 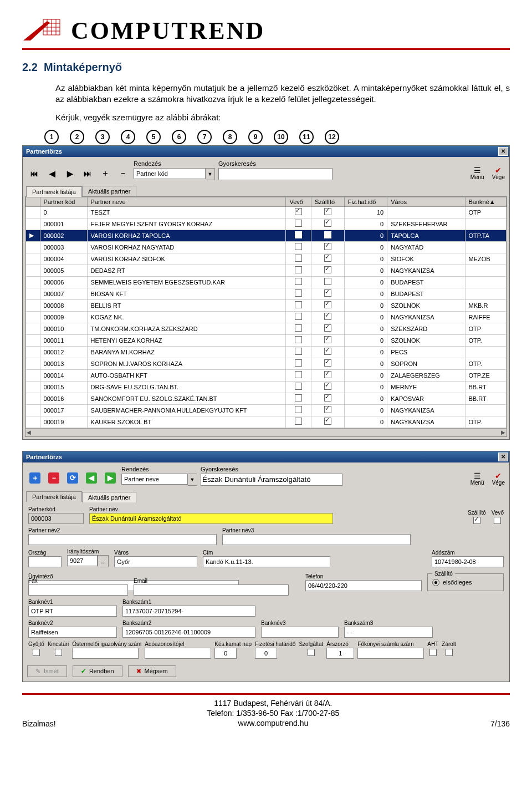 I want to click on table-row: 0TESZT10OTP, so click(x=266, y=212).